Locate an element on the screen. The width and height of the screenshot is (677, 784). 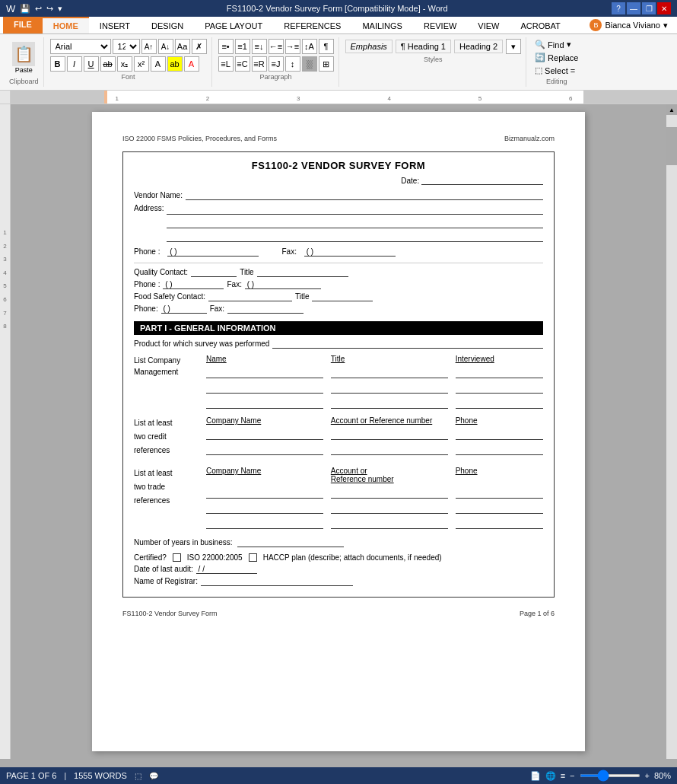
fax-field: ( ) is located at coordinates (350, 252).